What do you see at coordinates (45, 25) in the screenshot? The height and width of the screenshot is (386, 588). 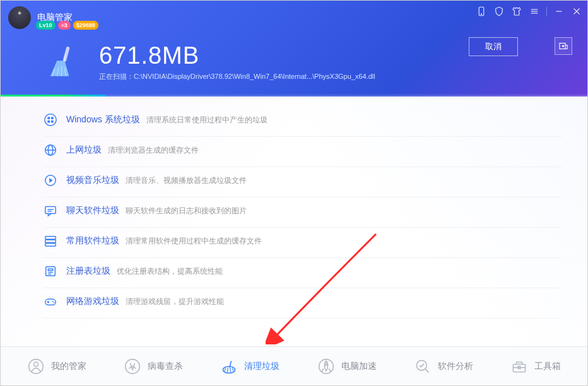 I see `level-badge: Lv10` at bounding box center [45, 25].